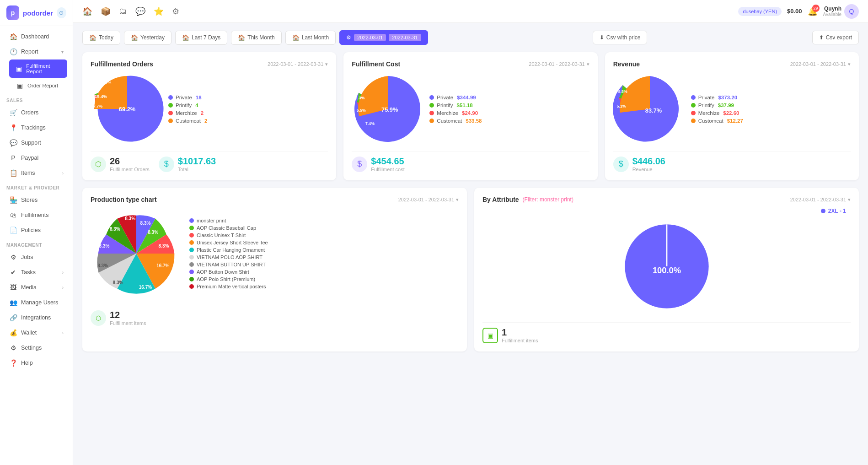  I want to click on production-items-icon: ⬡, so click(98, 318).